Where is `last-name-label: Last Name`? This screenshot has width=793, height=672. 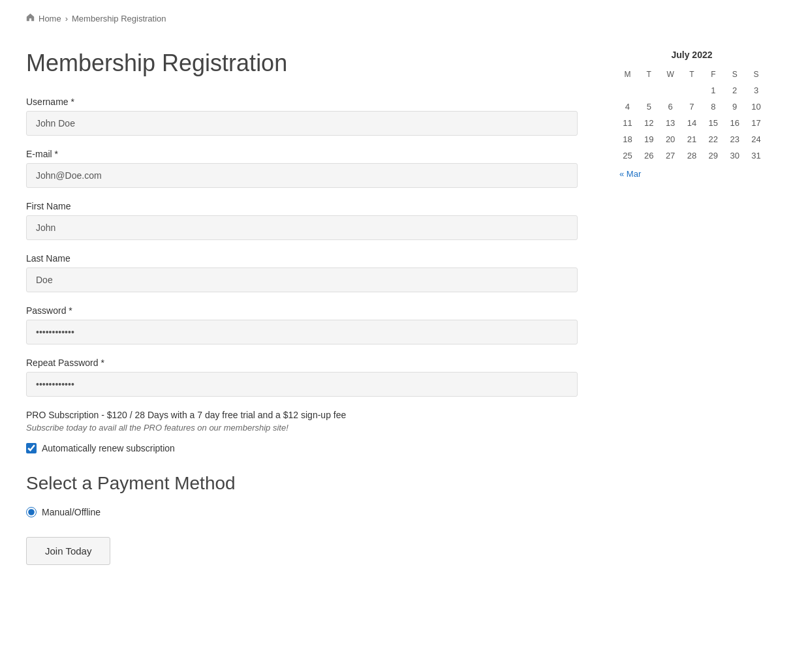
last-name-label: Last Name is located at coordinates (302, 258).